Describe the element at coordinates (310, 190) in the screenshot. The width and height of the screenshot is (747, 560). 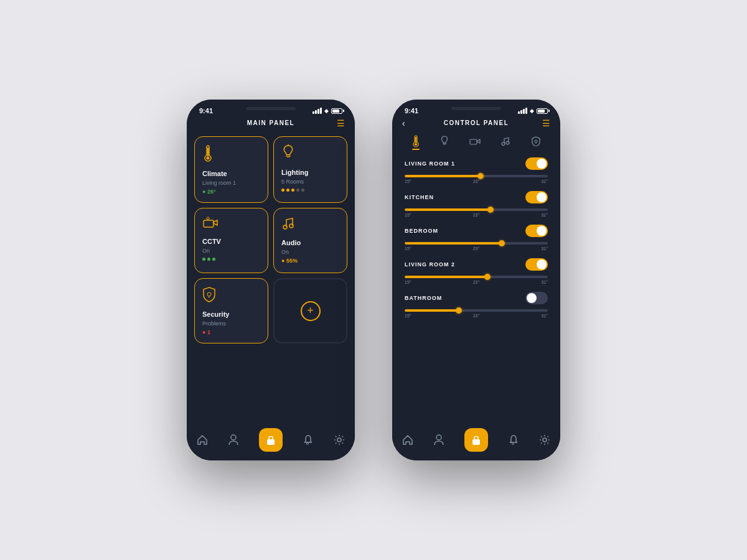
I see `lighting-dots` at that location.